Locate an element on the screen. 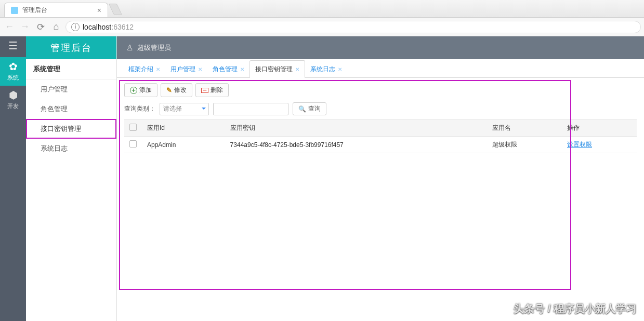 The image size is (644, 321). delete-button: –删除 is located at coordinates (212, 90).